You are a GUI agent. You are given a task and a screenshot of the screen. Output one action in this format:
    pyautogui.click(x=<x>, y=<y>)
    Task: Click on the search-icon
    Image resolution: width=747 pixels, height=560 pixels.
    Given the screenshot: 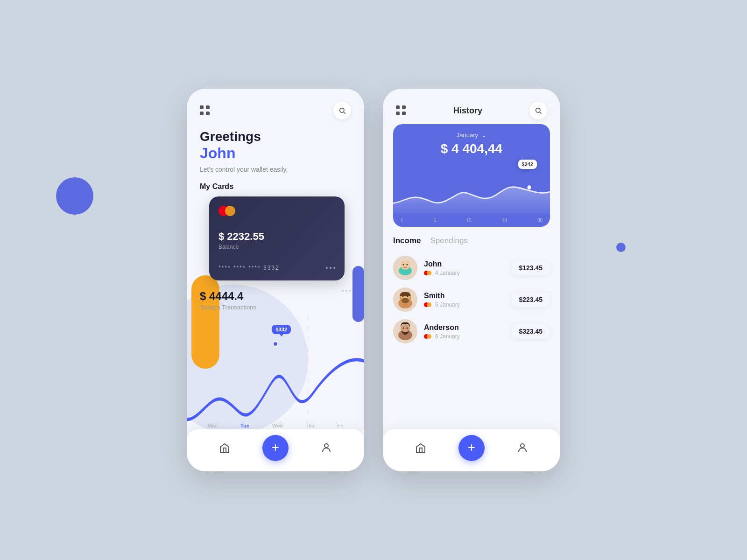 What is the action you would take?
    pyautogui.click(x=342, y=111)
    